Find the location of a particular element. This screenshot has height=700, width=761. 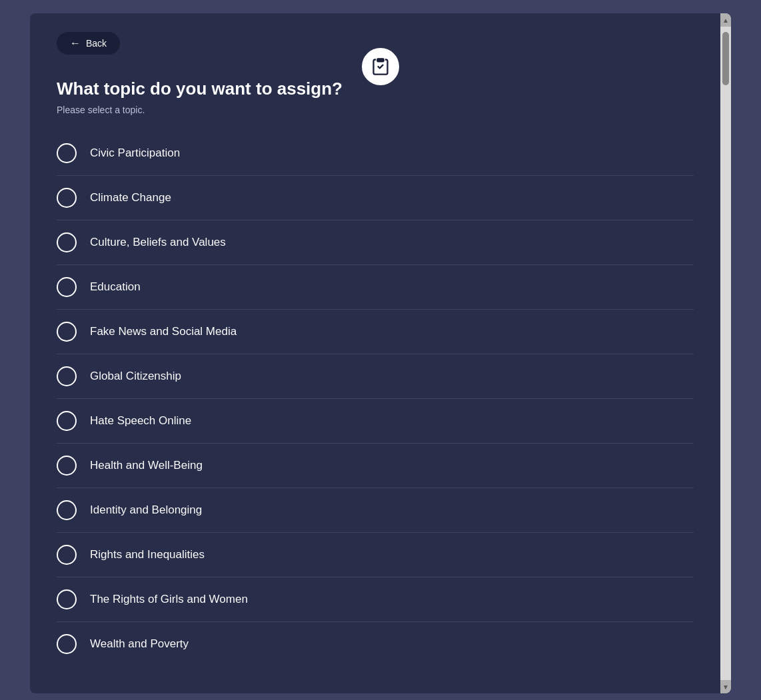

topic-item: Education is located at coordinates (375, 288).